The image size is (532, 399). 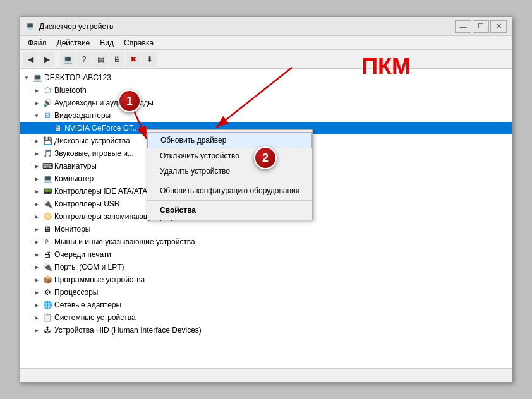 What do you see at coordinates (266, 116) in the screenshot?
I see `tree-video: ▼ 🖥 Видеоадаптеры` at bounding box center [266, 116].